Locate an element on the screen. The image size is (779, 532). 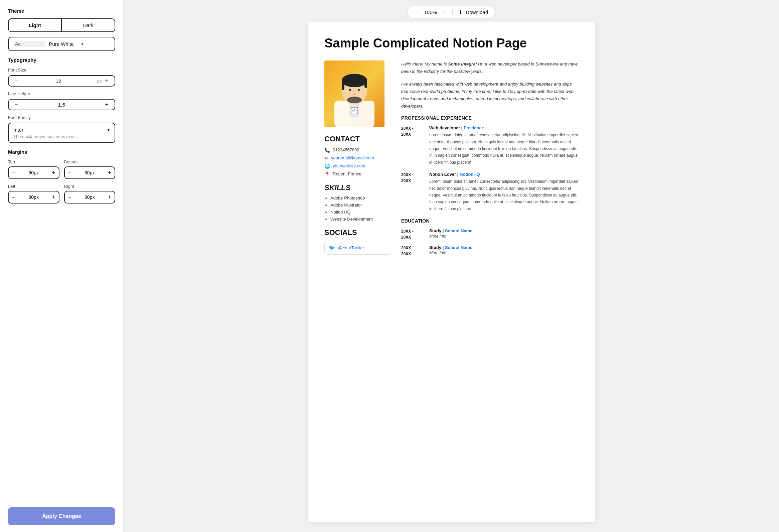
zoom-in-button: + is located at coordinates (444, 12).